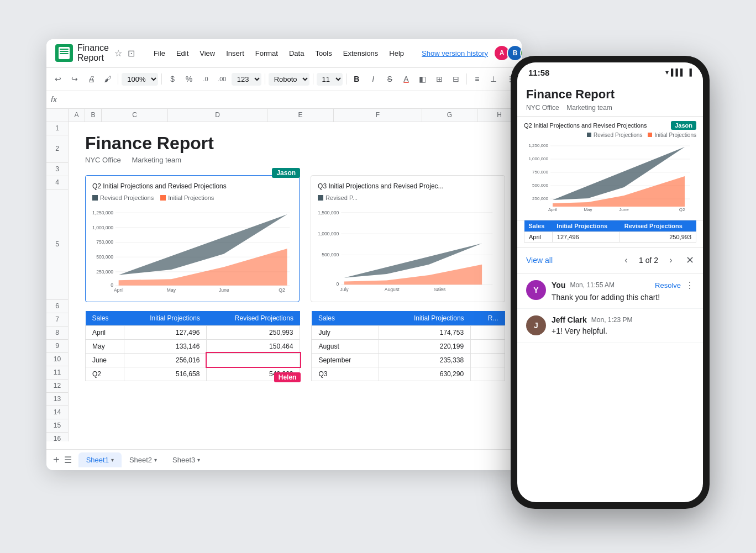  I want to click on undo-button: ↩, so click(58, 79).